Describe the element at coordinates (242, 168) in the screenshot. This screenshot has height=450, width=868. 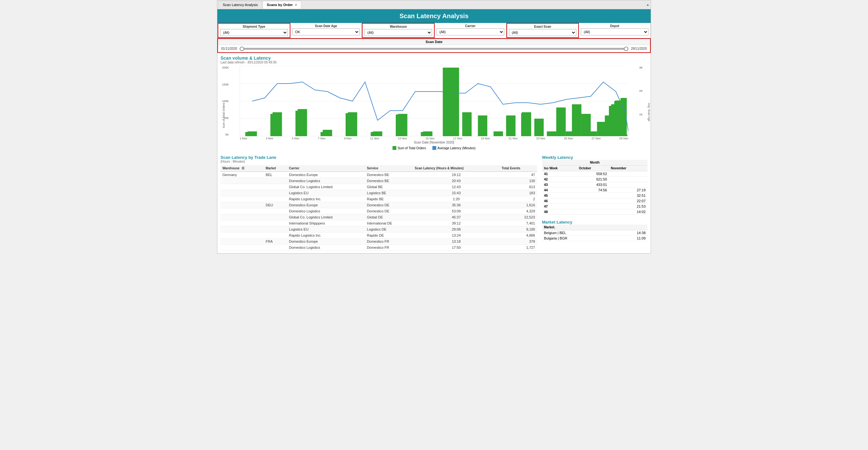
I see `col-warehouse: Warehouse ☰` at that location.